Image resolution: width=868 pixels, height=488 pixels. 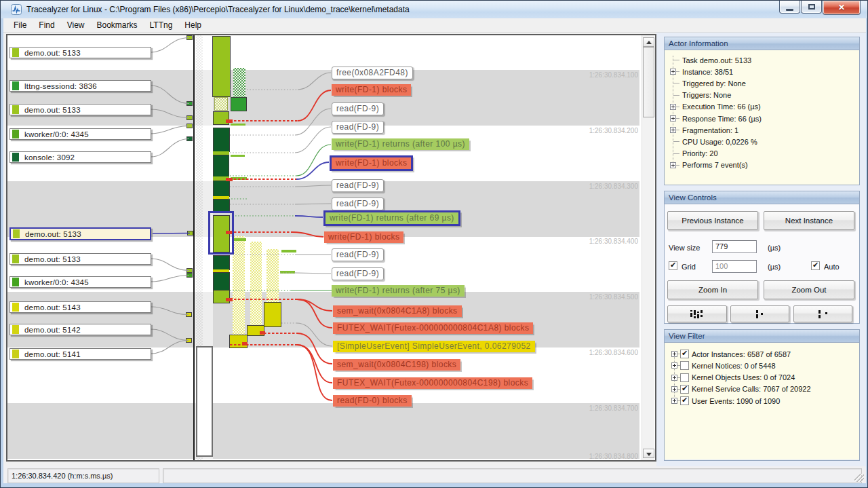 I want to click on menu-item-view: View, so click(x=76, y=25).